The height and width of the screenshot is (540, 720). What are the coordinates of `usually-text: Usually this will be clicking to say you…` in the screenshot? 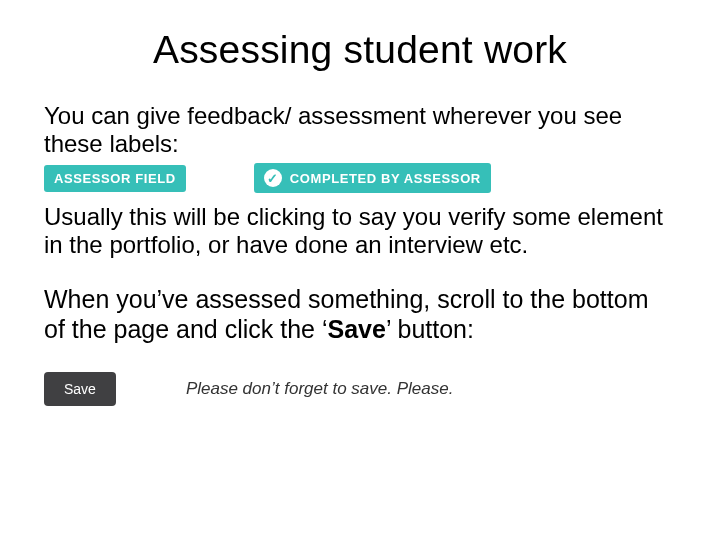 It's located at (360, 230).